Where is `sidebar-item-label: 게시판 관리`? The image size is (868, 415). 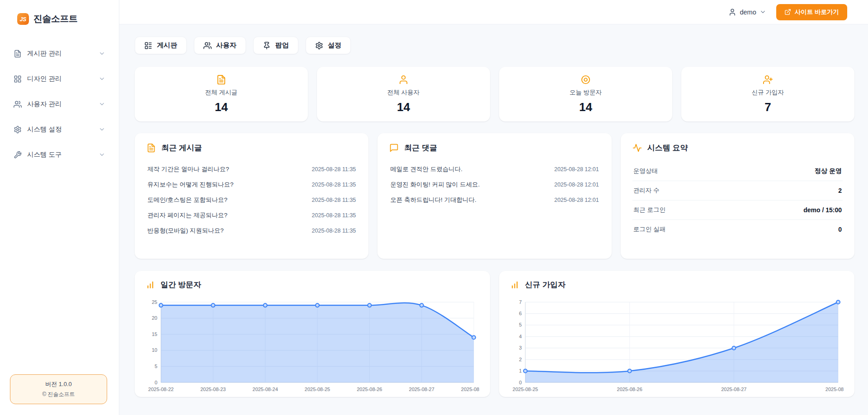 sidebar-item-label: 게시판 관리 is located at coordinates (60, 53).